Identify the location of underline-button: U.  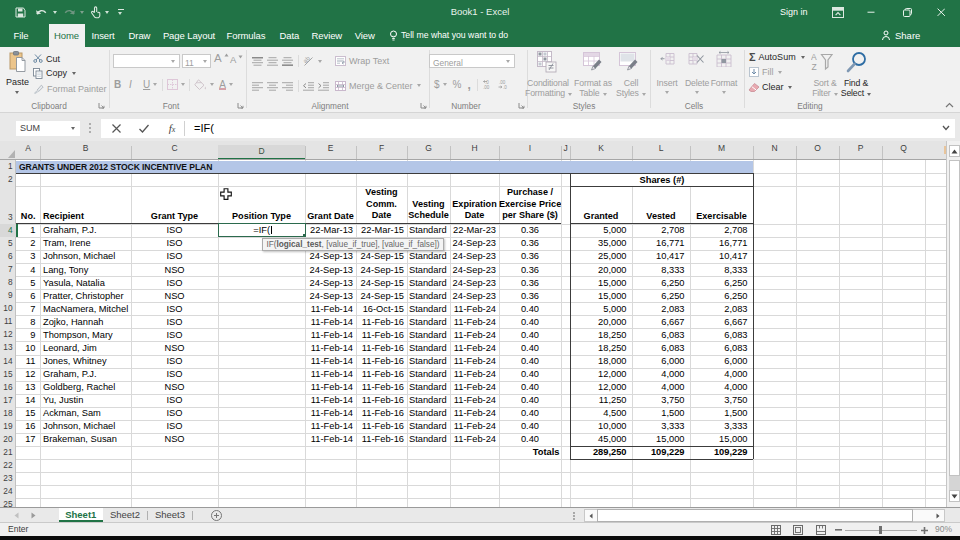
(146, 84).